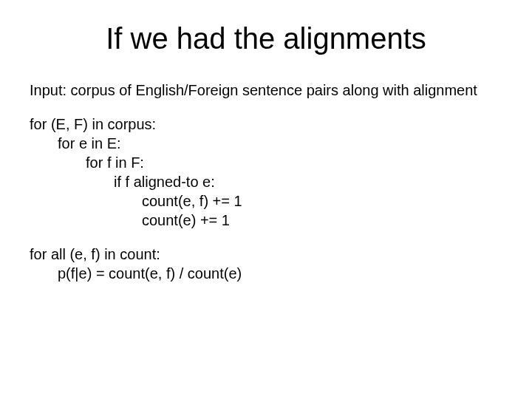 The height and width of the screenshot is (399, 532). Describe the element at coordinates (266, 264) in the screenshot. I see `post-block: for all (e, f) in count: p(f|e) = count(…` at that location.